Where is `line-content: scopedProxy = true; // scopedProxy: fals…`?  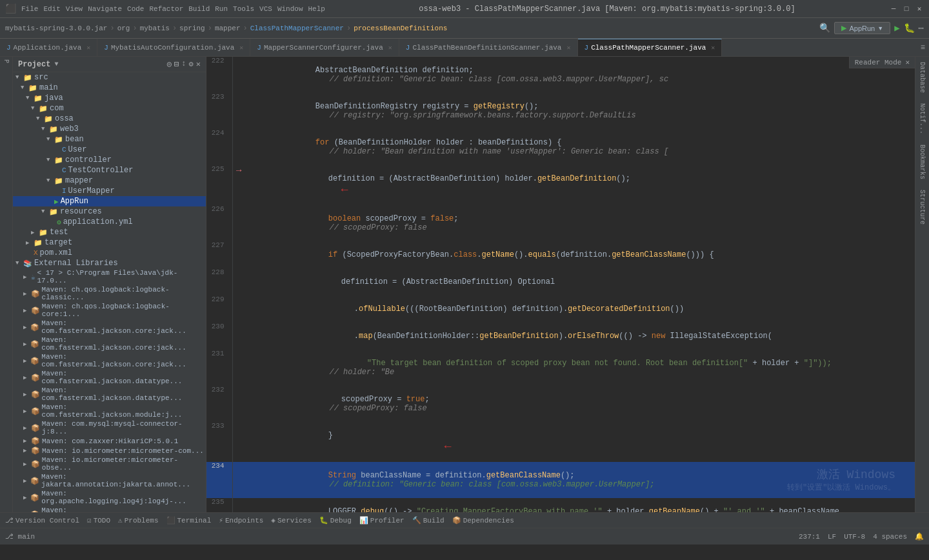 line-content: scopedProxy = true; // scopedProxy: fals… is located at coordinates (580, 404).